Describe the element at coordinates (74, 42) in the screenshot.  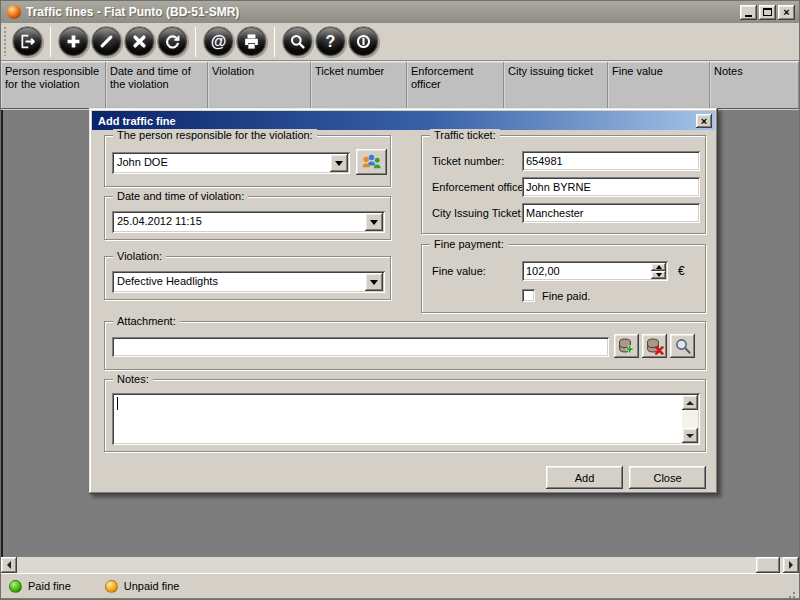
I see `add-icon` at that location.